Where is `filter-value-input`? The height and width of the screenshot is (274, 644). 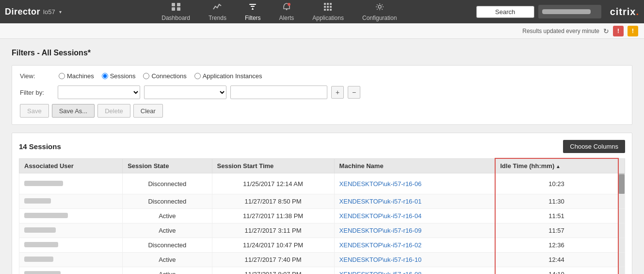
filter-value-input is located at coordinates (279, 92).